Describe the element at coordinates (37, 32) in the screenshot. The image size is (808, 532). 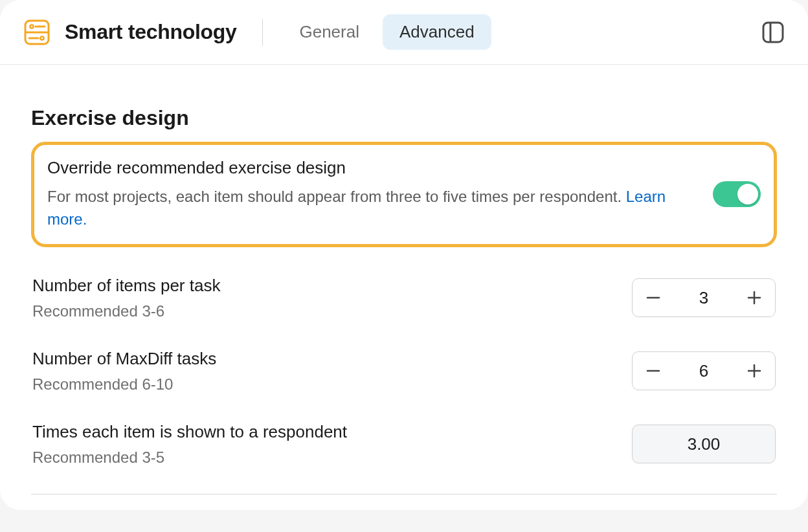
I see `smart-technology-icon` at that location.